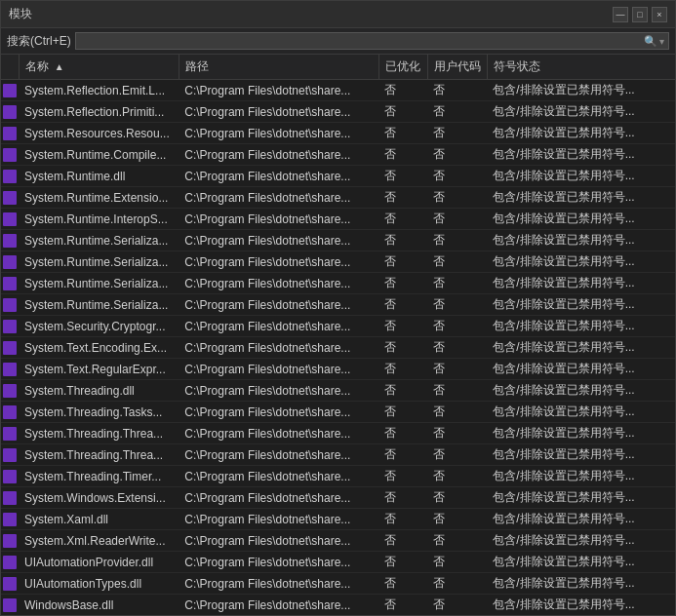  Describe the element at coordinates (338, 112) in the screenshot. I see `table-row: System.Reflection.Primiti...C:\Program F…` at that location.